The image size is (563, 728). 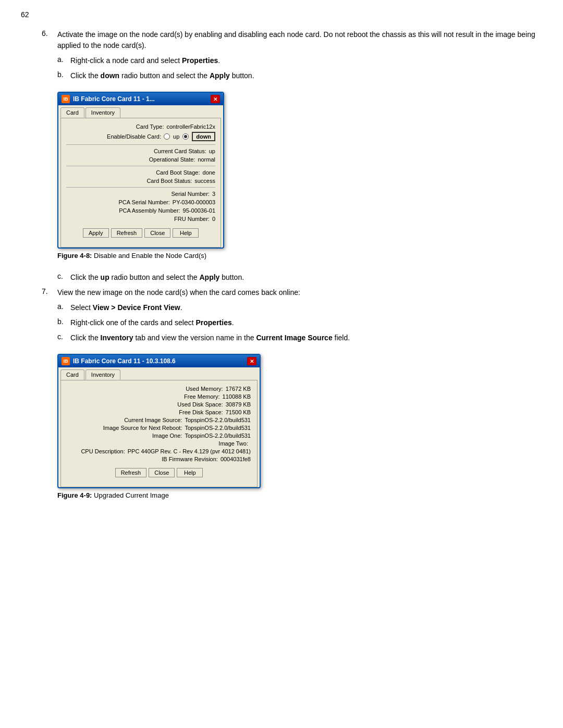 What do you see at coordinates (66, 99) in the screenshot?
I see `dialog1-icon: IB` at bounding box center [66, 99].